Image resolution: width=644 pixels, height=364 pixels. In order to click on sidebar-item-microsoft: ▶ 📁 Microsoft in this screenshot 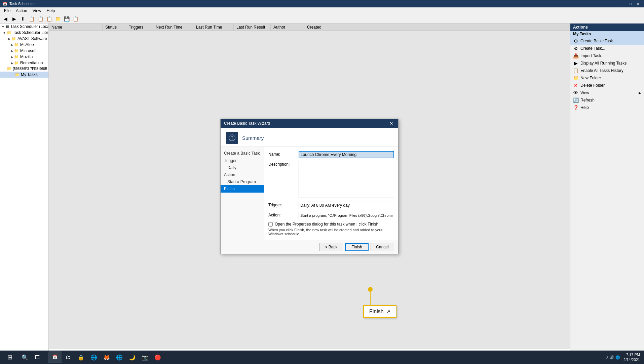, I will do `click(24, 51)`.